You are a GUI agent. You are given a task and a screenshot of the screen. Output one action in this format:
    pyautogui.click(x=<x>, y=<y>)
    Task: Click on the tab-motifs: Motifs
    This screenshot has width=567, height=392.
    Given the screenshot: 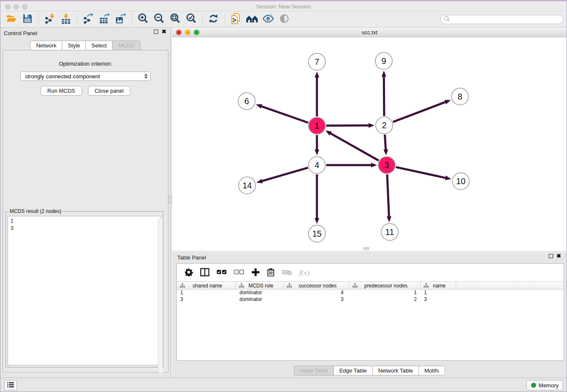 What is the action you would take?
    pyautogui.click(x=432, y=371)
    